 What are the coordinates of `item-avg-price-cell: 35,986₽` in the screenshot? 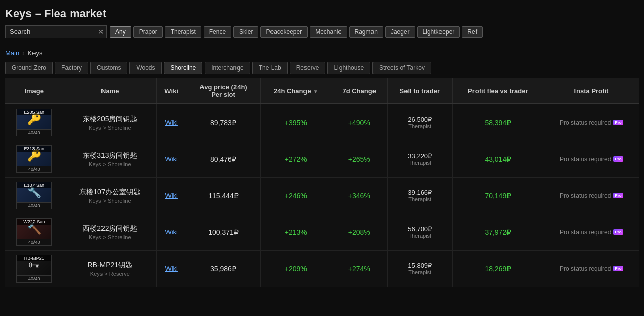 It's located at (223, 269).